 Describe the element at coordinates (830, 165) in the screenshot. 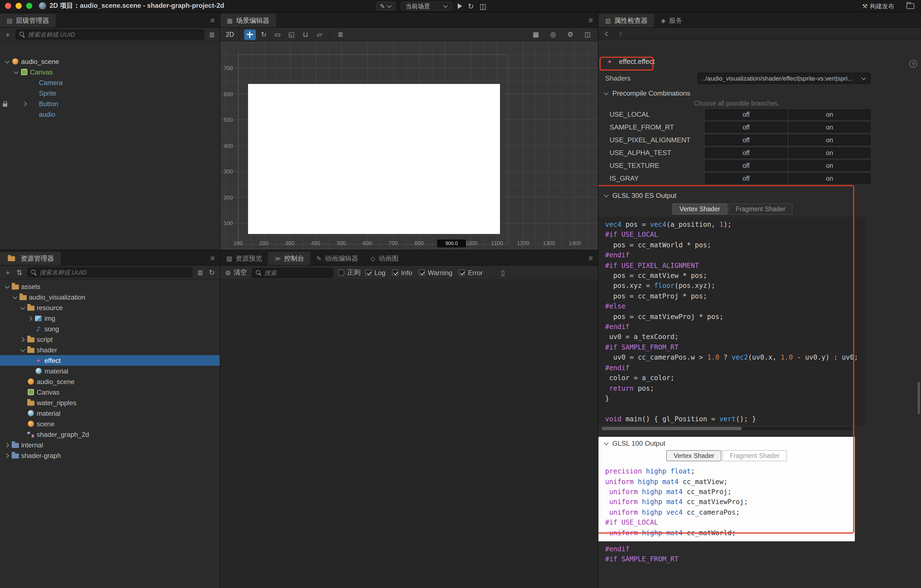

I see `define-use_texture-on-button: on` at that location.